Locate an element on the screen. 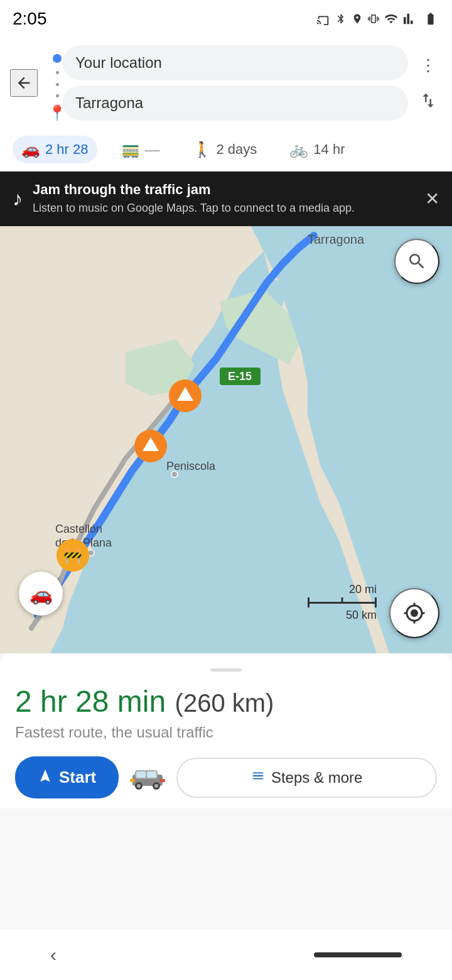 This screenshot has width=452, height=980. music-banner-close: ✕ is located at coordinates (432, 199).